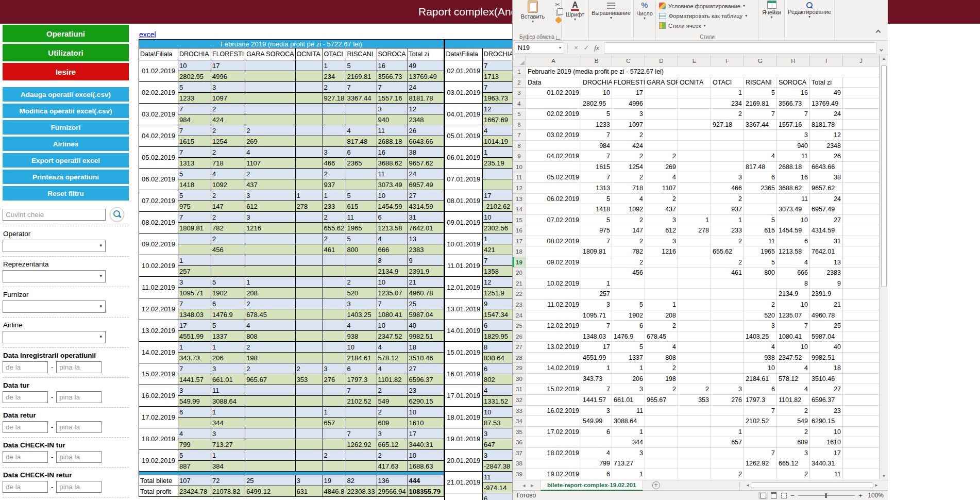  I want to click on excel-cell: 6, so click(597, 474).